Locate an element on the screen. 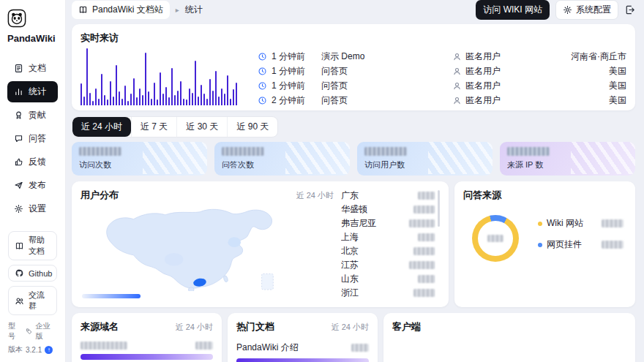  sidebar: PandaWiki 文档 统计 贡献 问答 反馈 发布 设置 帮助文档 Gith… is located at coordinates (33, 181).